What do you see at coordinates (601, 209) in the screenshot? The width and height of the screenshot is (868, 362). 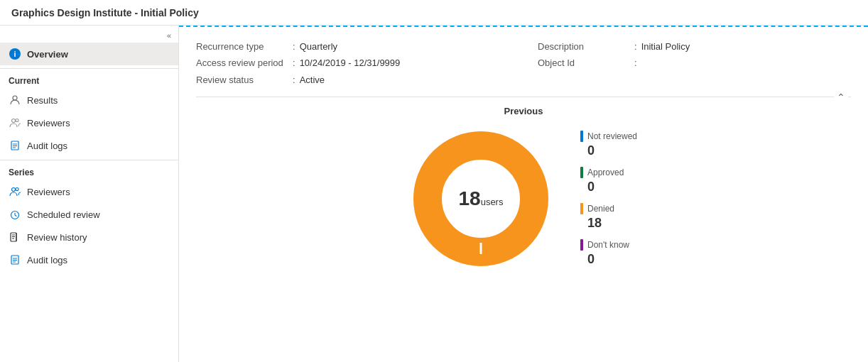 I see `denied-label: Denied` at bounding box center [601, 209].